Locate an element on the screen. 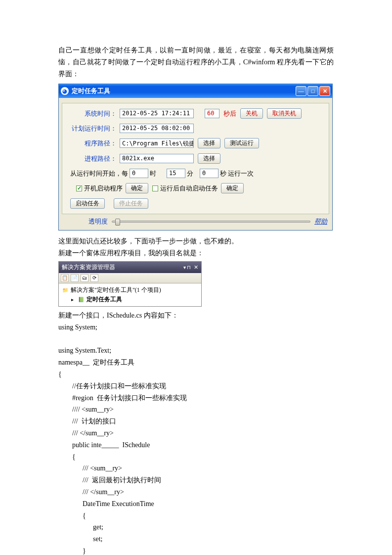  boot-checkbox: ✓ is located at coordinates (79, 188).